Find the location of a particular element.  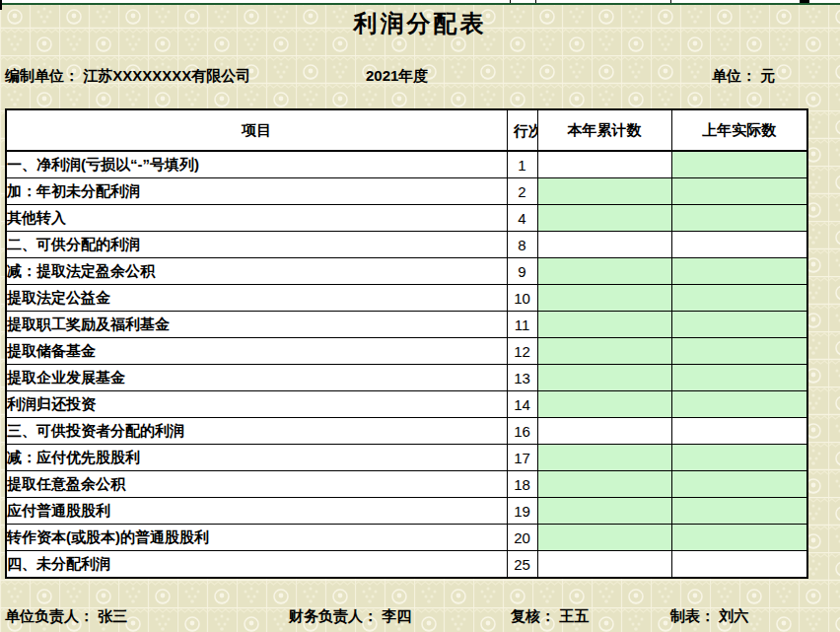

line-number-cell: 17 is located at coordinates (523, 457).